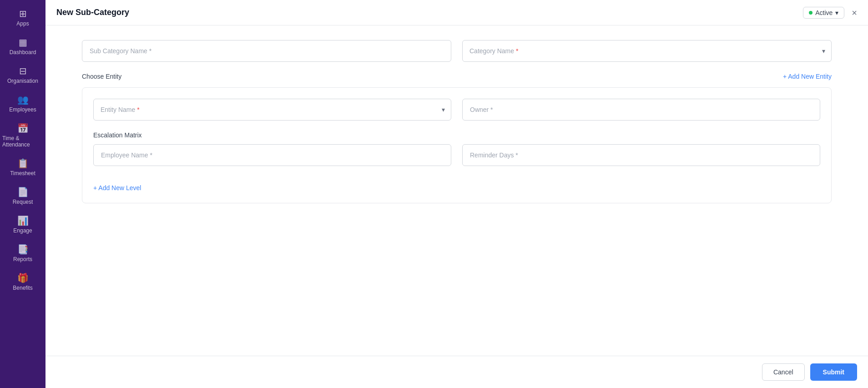 This screenshot has height=388, width=868. I want to click on sidebar-item-employees: 👥 Employees, so click(23, 104).